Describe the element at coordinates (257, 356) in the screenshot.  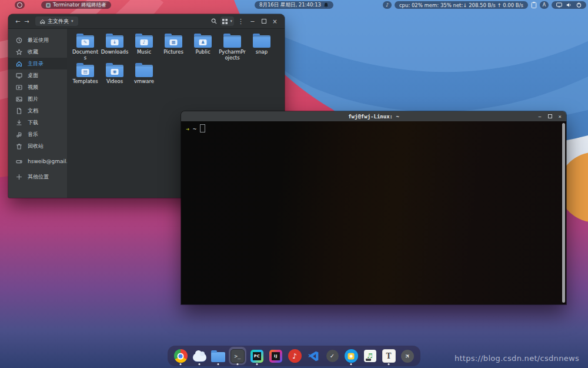
I see `dock-pycharm: PC` at that location.